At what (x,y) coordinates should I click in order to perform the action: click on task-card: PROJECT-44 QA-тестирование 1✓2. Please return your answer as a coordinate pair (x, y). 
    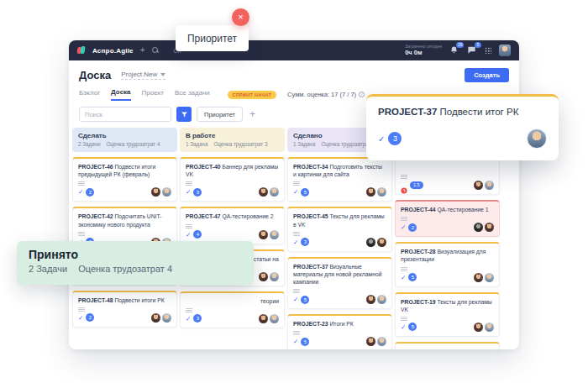
    Looking at the image, I should click on (447, 218).